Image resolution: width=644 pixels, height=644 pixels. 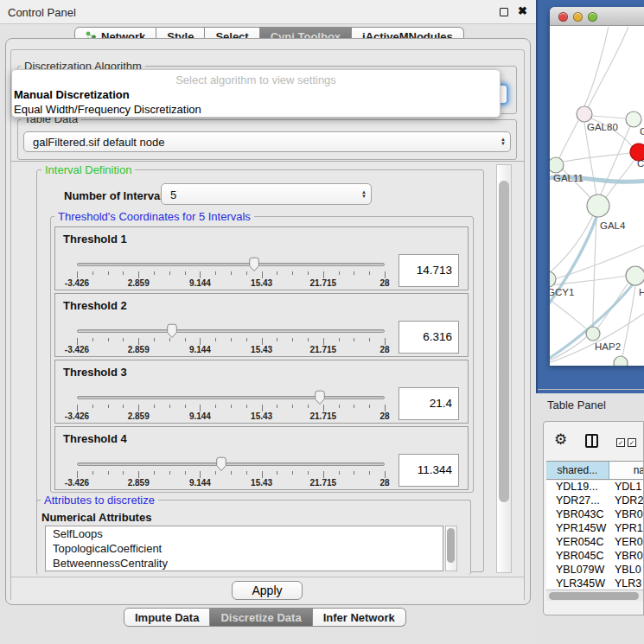 I want to click on cell-name: YLR3, so click(x=628, y=583).